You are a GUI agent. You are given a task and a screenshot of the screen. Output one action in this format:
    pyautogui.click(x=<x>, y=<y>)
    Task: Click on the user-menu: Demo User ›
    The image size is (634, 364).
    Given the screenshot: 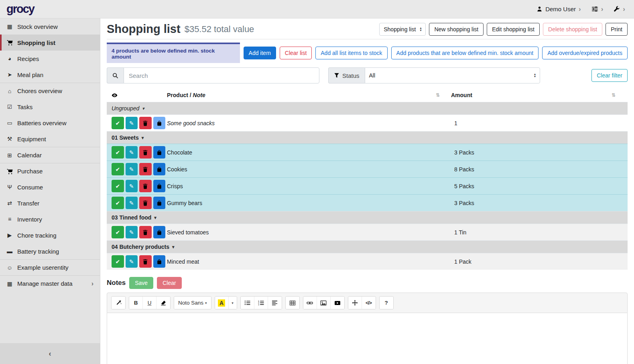 What is the action you would take?
    pyautogui.click(x=559, y=9)
    